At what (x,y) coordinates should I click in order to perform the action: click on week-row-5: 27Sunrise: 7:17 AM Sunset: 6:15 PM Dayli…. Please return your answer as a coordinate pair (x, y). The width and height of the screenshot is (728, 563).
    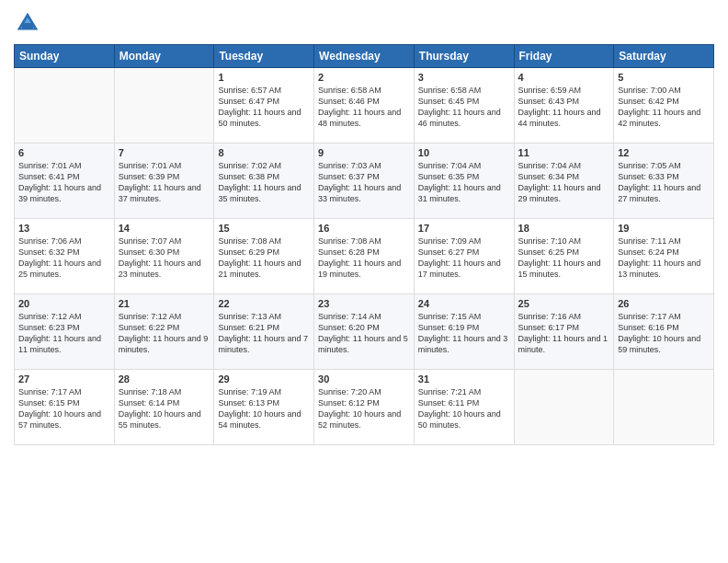
    Looking at the image, I should click on (364, 408).